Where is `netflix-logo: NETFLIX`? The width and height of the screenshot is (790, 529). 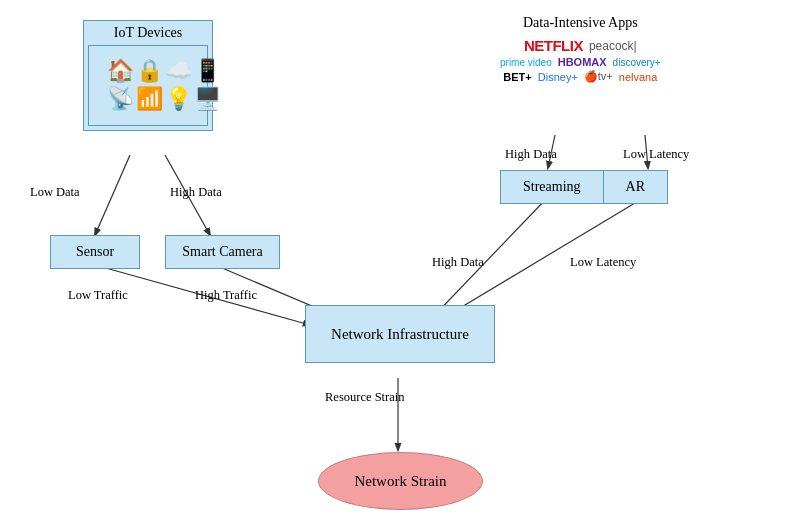 netflix-logo: NETFLIX is located at coordinates (554, 46).